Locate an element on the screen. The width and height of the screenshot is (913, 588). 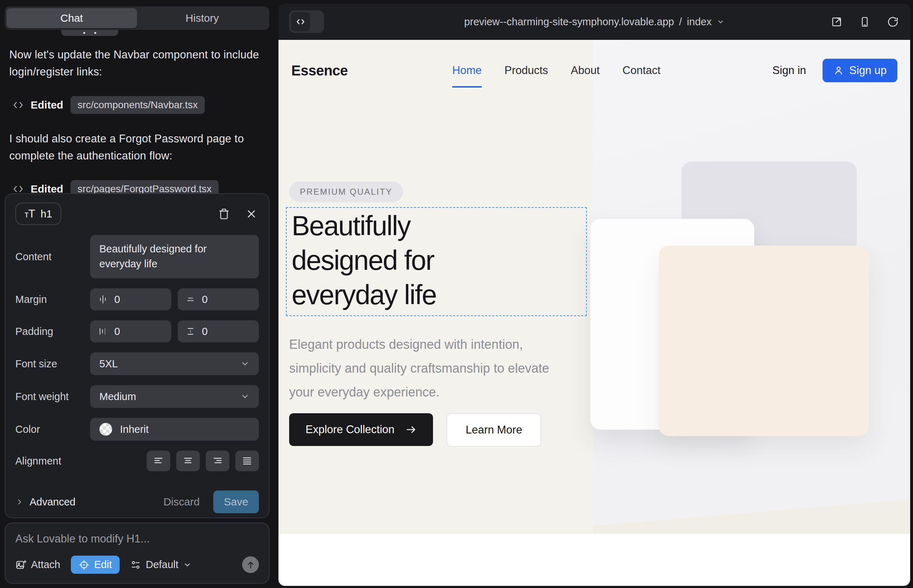
color-row: Color Inherit is located at coordinates (137, 429).